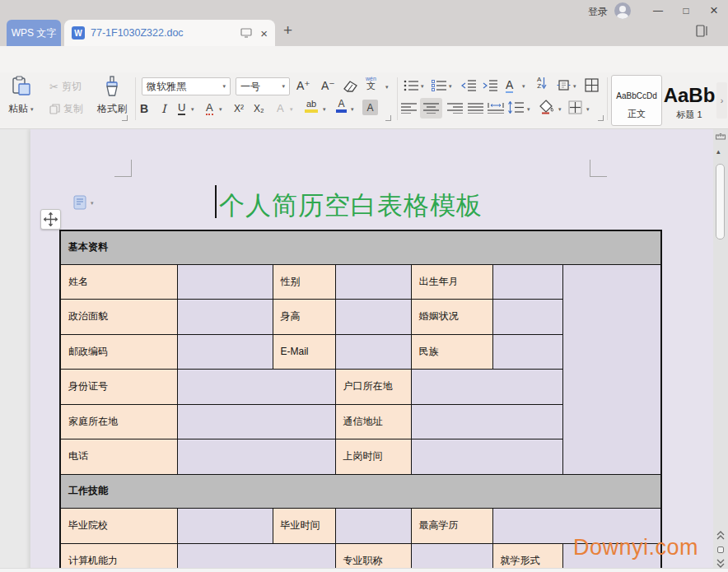 This screenshot has height=572, width=728. What do you see at coordinates (721, 563) in the screenshot?
I see `next-page-icon` at bounding box center [721, 563].